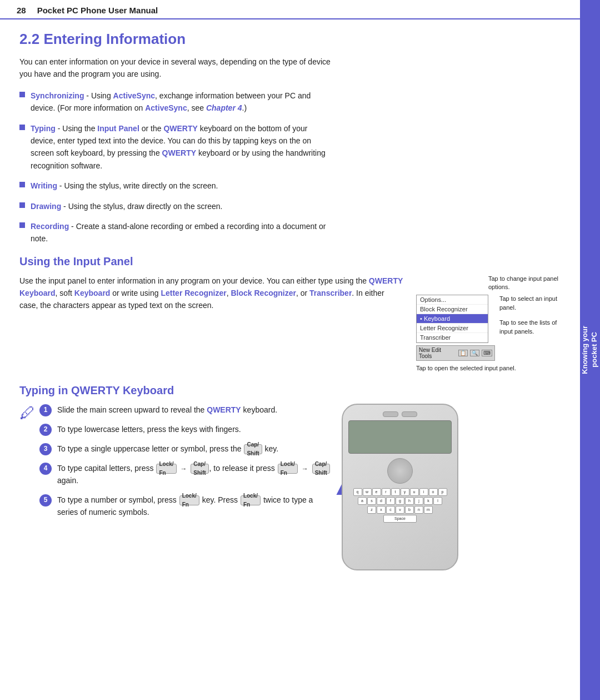  What do you see at coordinates (452, 319) in the screenshot?
I see `menu-item-keyboard: • Keyboard` at bounding box center [452, 319].